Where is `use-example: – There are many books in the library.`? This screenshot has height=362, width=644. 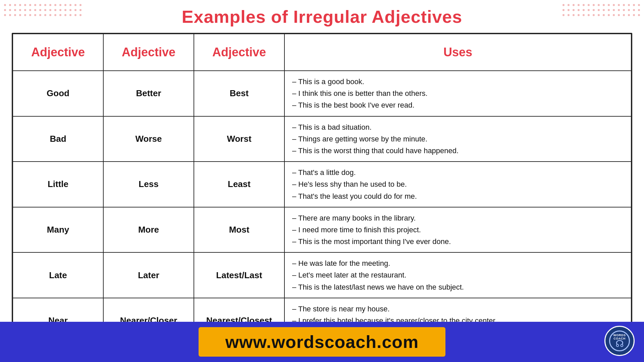 use-example: – There are many books in the library. is located at coordinates (458, 218).